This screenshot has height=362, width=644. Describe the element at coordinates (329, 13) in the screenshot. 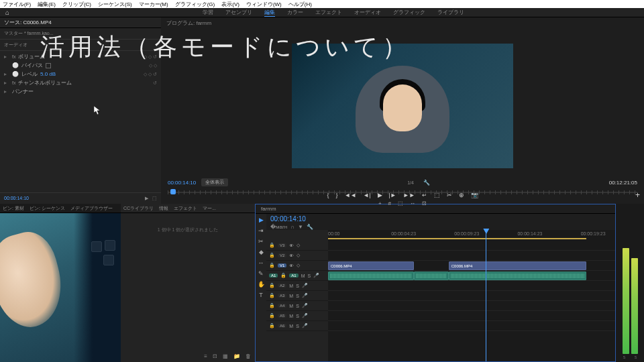

I see `ws-effects: エフェクト` at that location.